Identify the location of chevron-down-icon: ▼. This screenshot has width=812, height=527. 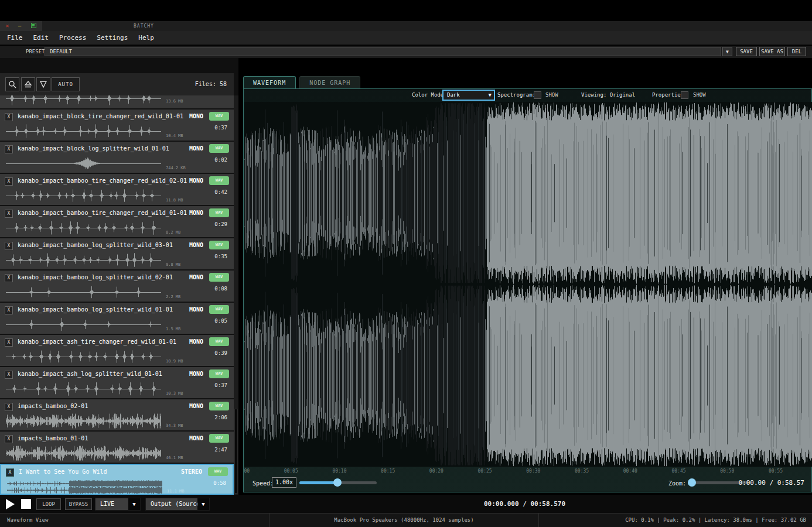
(203, 504).